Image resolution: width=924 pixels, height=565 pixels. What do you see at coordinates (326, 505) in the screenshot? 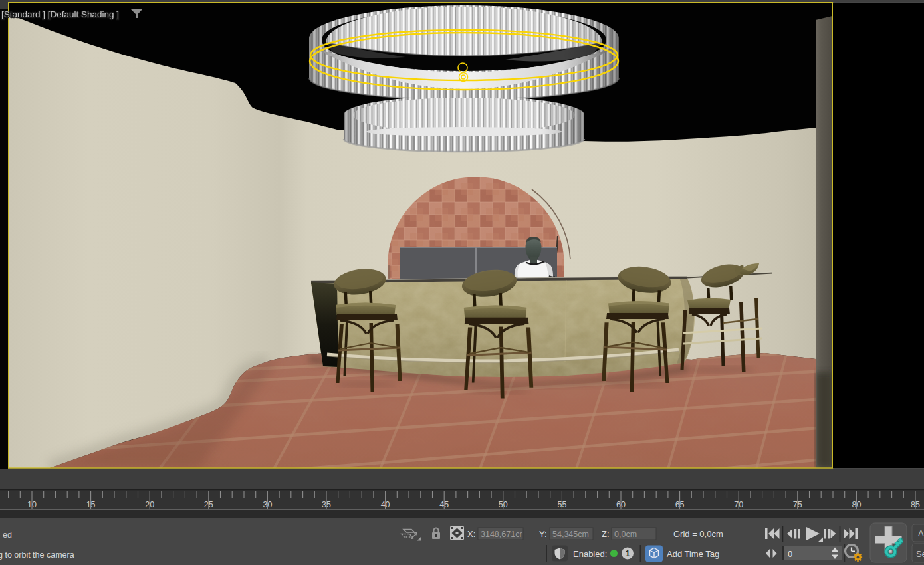
I see `svg-text: 35` at bounding box center [326, 505].